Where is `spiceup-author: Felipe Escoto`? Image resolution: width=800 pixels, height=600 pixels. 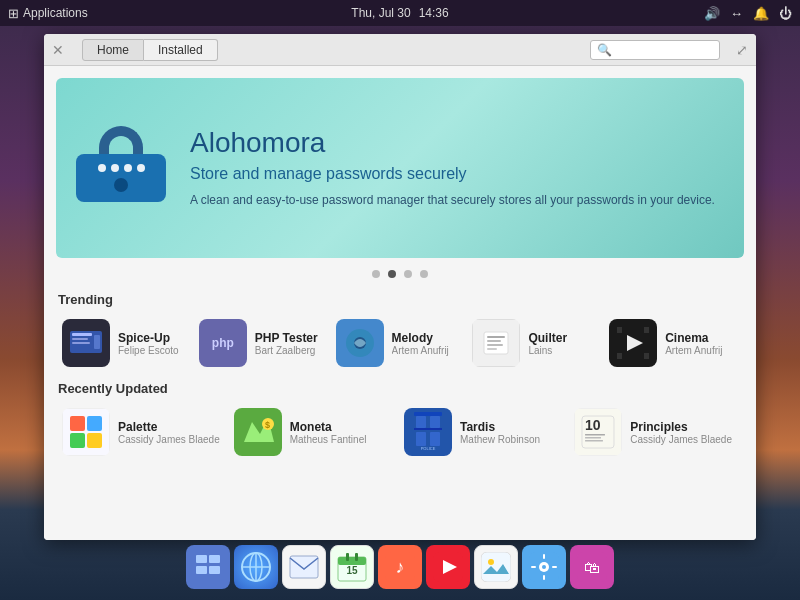
spiceup-author: Felipe Escoto is located at coordinates (152, 350).